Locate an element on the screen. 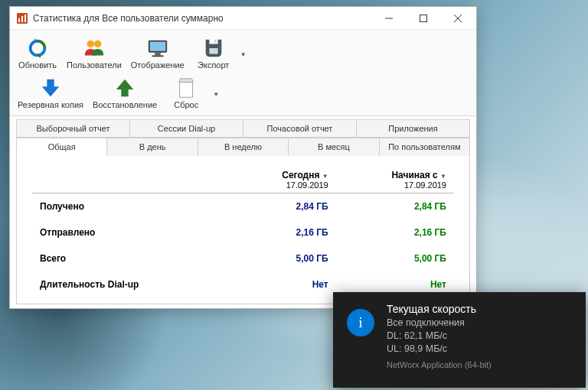  close-button is located at coordinates (458, 18).